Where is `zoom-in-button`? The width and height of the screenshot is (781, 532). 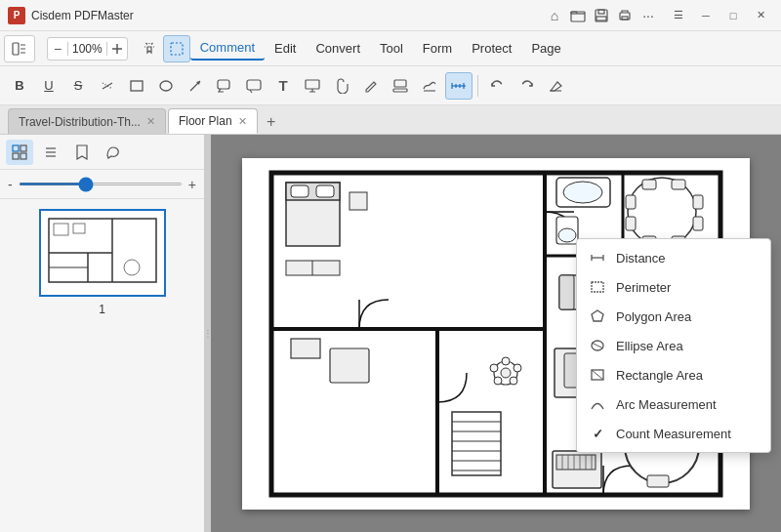 zoom-in-button is located at coordinates (117, 49).